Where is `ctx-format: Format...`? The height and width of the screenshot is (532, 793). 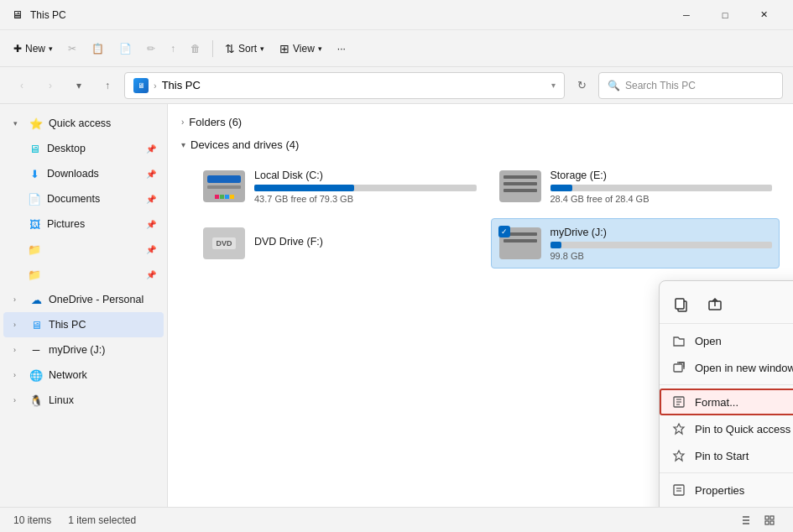
ctx-format: Format... is located at coordinates (727, 402).